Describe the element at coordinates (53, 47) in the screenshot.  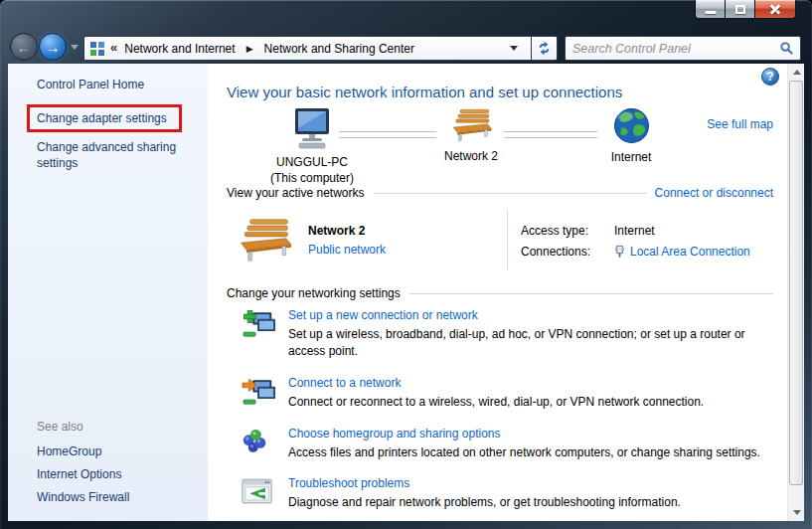
I see `forward-button: →` at that location.